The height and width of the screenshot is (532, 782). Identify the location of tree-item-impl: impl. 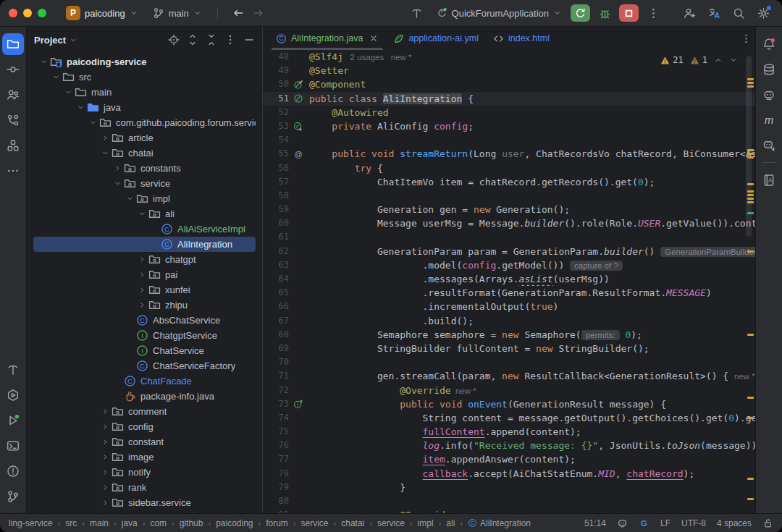
(145, 198).